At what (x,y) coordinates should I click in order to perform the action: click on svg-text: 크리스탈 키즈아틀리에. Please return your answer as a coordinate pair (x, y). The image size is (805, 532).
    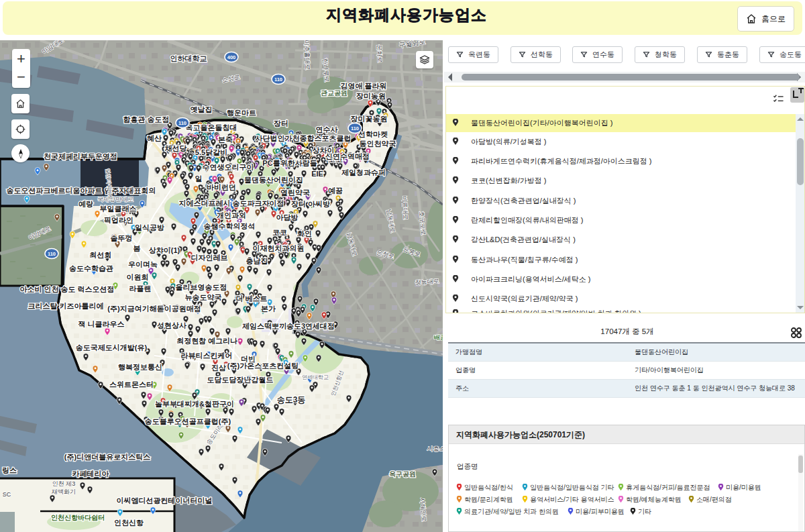
    Looking at the image, I should click on (66, 306).